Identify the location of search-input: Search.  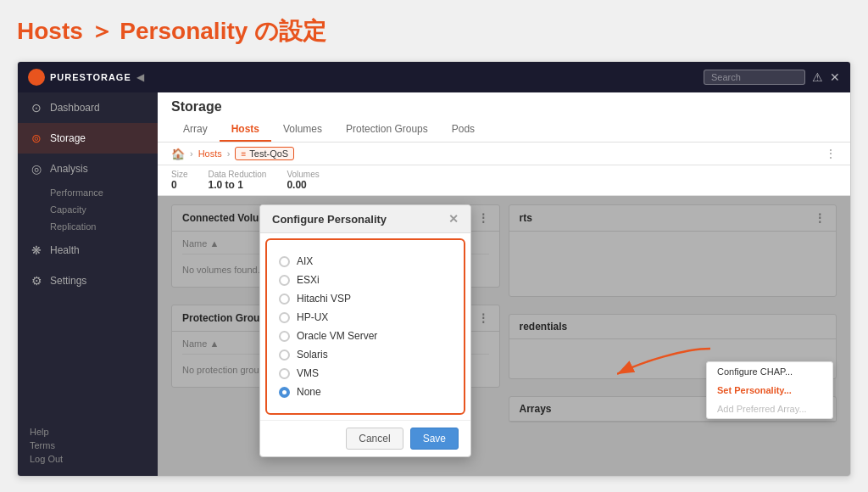
(754, 77).